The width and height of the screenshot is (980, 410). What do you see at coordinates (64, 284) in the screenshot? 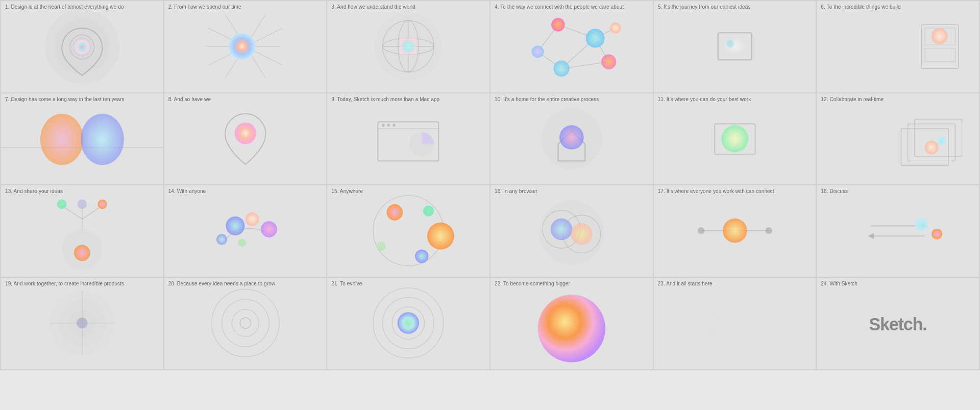
I see `cell-label-19: 19. And work together, to create incredi…` at bounding box center [64, 284].